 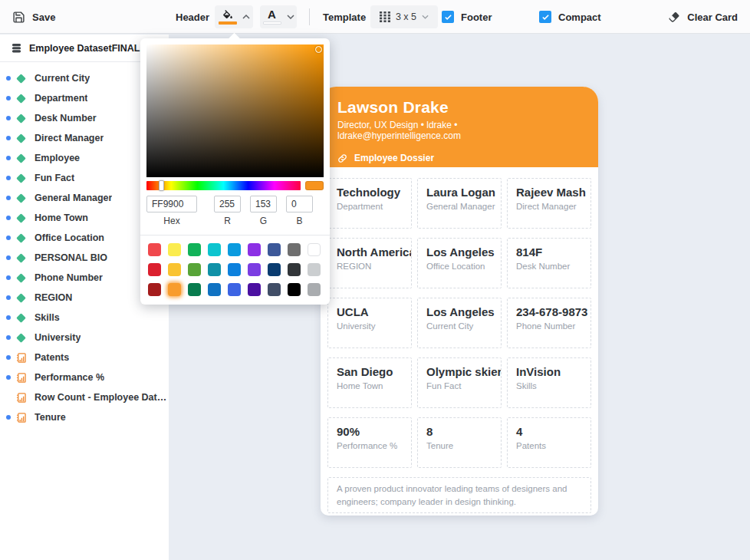 What do you see at coordinates (459, 383) in the screenshot?
I see `card-cell: Olympic skier Fun Fact` at bounding box center [459, 383].